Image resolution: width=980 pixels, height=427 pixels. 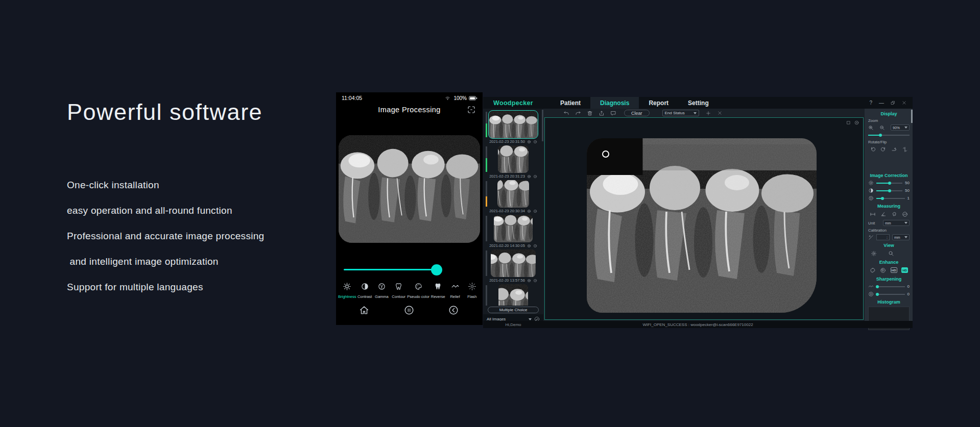 I want to click on slider-track, so click(x=393, y=269).